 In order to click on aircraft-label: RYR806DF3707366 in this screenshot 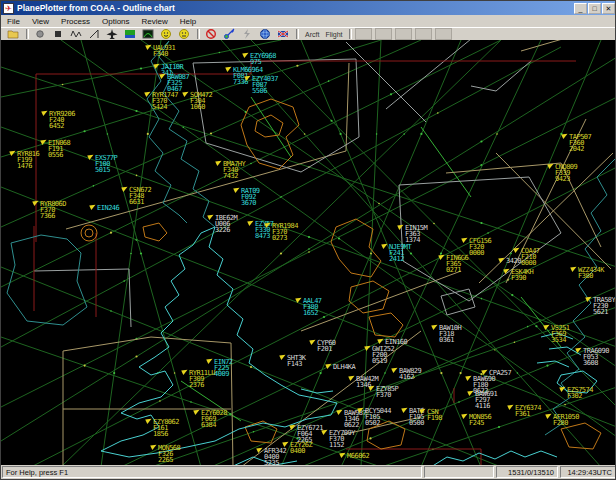, I will do `click(53, 210)`.